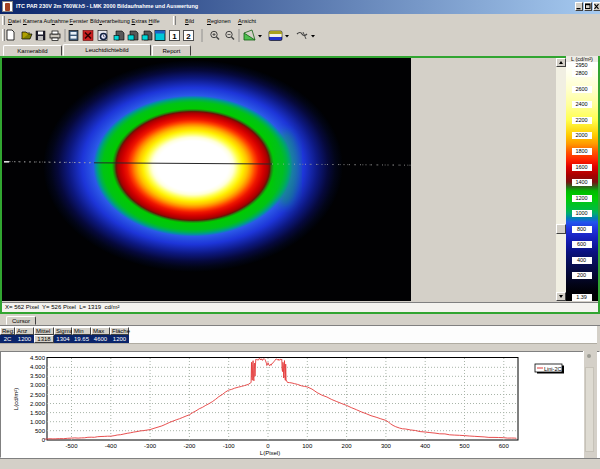  I want to click on svg-text: -500, so click(72, 446).